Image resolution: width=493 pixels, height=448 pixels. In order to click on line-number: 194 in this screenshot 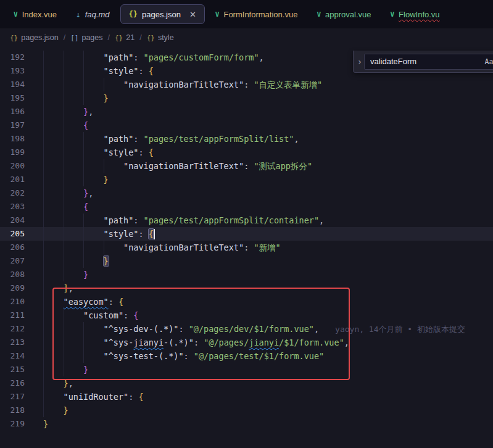, I will do `click(17, 85)`.